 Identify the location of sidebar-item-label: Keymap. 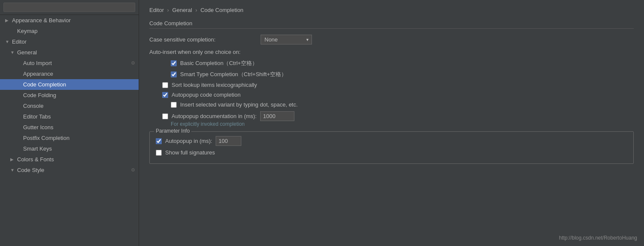
(27, 31).